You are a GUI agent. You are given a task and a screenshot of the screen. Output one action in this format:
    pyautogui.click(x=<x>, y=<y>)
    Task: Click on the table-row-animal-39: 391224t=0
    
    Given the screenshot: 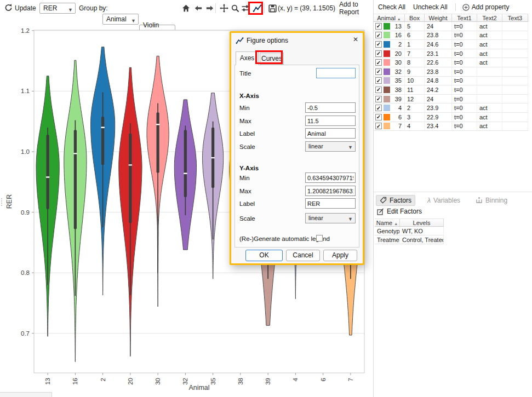 What is the action you would take?
    pyautogui.click(x=451, y=100)
    